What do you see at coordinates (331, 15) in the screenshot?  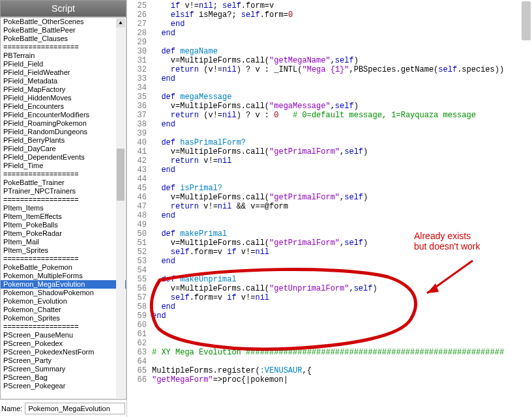 I see `code-line: 26 elsif isMega?; self.form=0` at bounding box center [331, 15].